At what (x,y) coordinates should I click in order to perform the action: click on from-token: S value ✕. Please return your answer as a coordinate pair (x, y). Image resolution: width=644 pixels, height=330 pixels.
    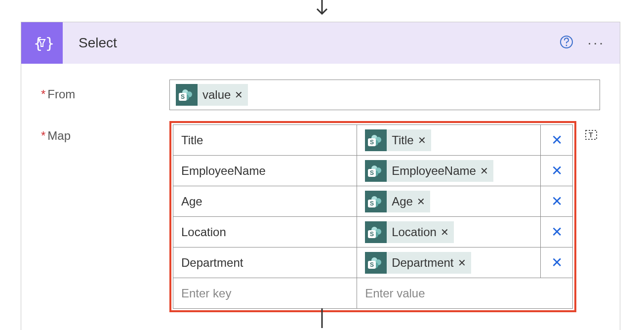
    Looking at the image, I should click on (212, 95).